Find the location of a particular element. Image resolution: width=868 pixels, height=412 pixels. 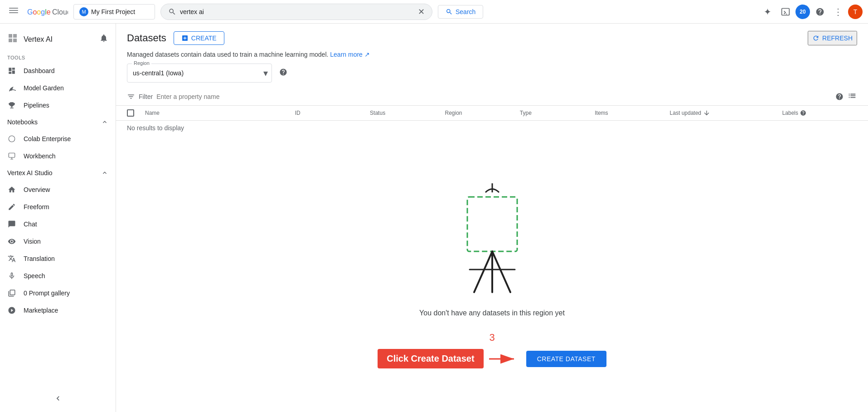

terminal-icon-button is located at coordinates (786, 12).